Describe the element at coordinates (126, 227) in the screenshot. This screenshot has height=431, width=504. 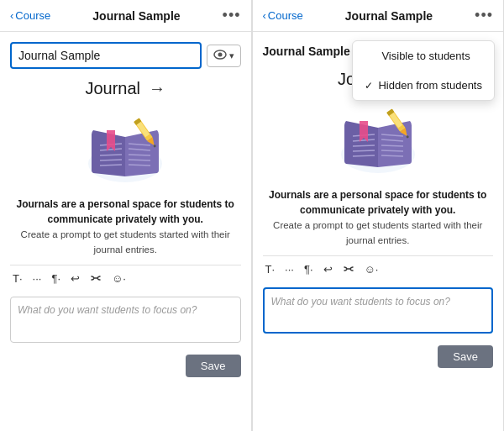
I see `description-left: Journals are a personal space for studen…` at that location.